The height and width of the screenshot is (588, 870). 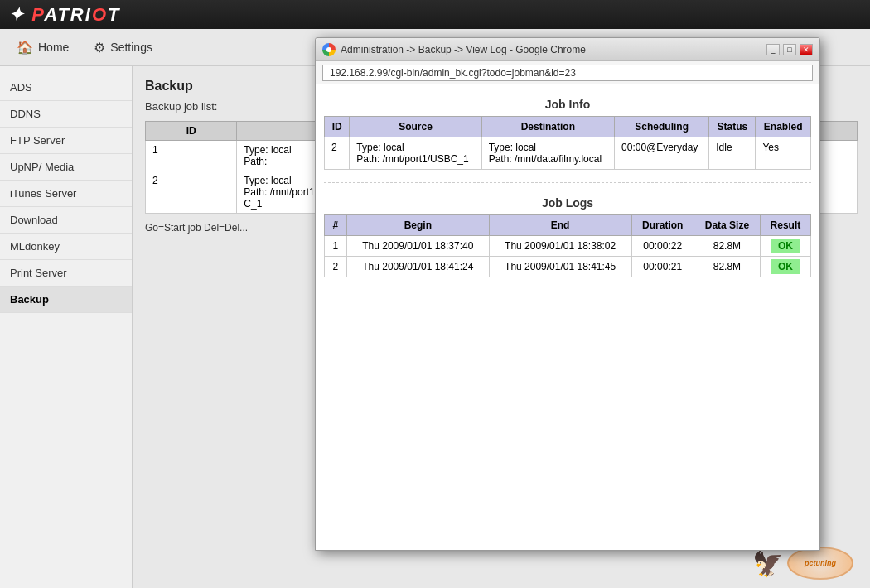 What do you see at coordinates (727, 267) in the screenshot?
I see `log2-datasize: 82.8M` at bounding box center [727, 267].